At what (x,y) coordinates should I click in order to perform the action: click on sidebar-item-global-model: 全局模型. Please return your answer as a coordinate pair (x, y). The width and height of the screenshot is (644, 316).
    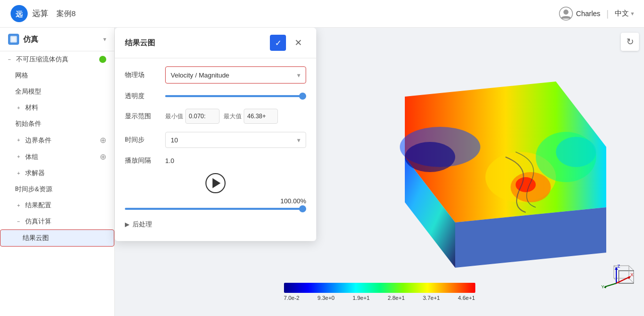
    Looking at the image, I should click on (57, 92).